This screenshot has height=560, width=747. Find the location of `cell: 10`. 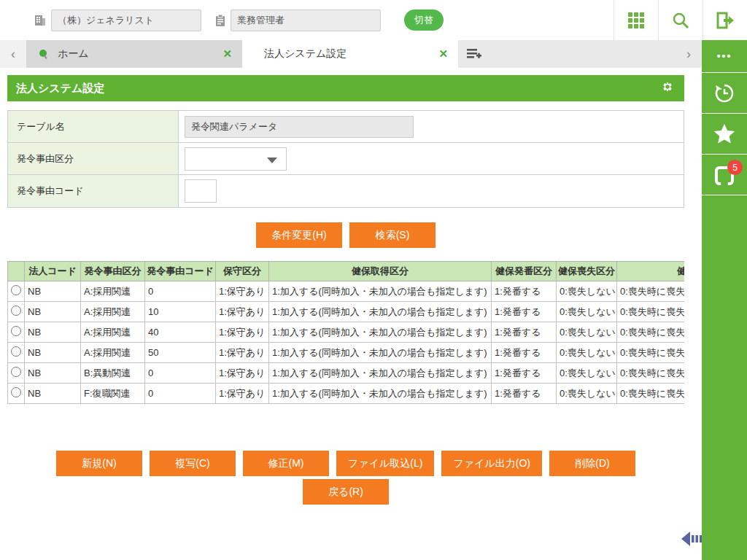

cell: 10 is located at coordinates (181, 312).